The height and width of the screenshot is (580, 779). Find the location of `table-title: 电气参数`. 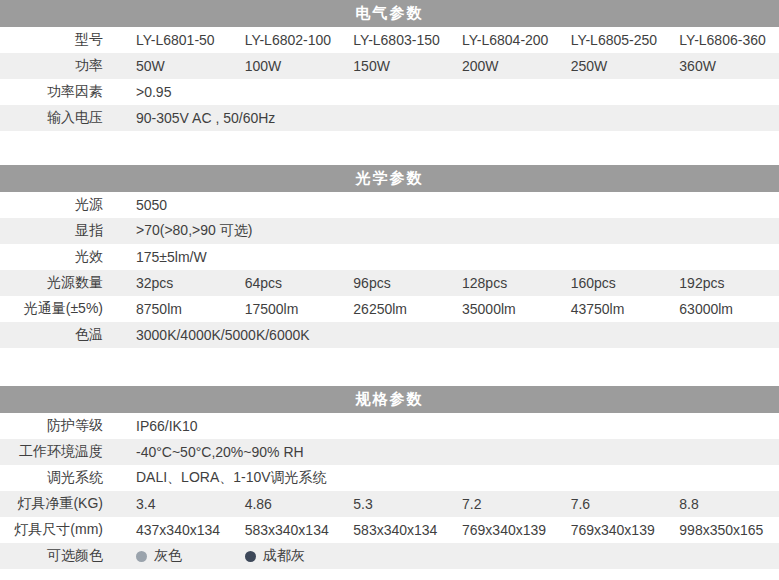

table-title: 电气参数 is located at coordinates (390, 14).